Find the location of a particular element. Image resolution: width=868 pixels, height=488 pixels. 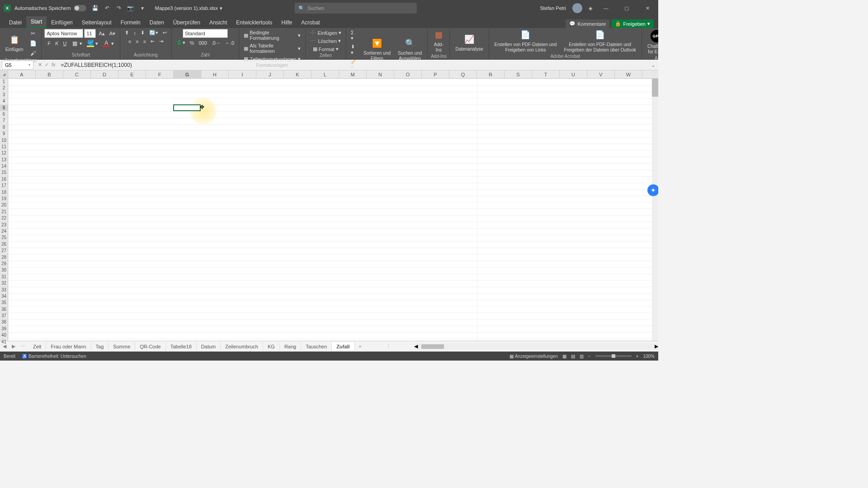

row-header-2: 2 is located at coordinates (4, 88).